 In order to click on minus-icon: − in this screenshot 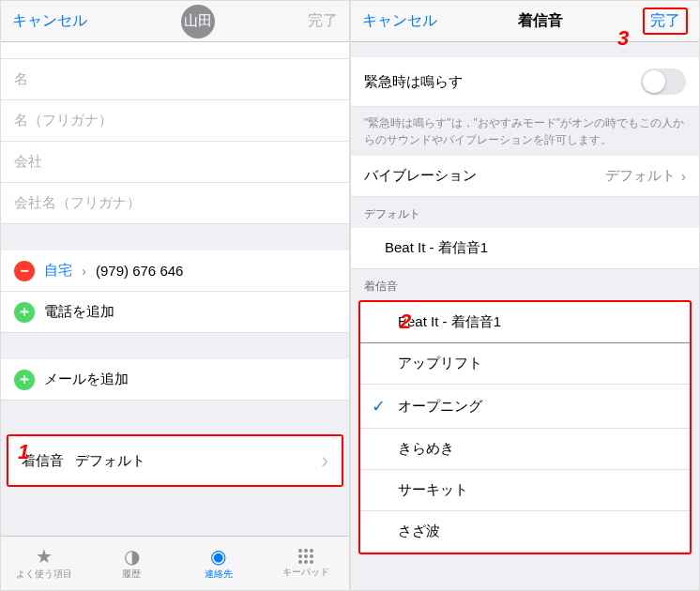, I will do `click(24, 271)`.